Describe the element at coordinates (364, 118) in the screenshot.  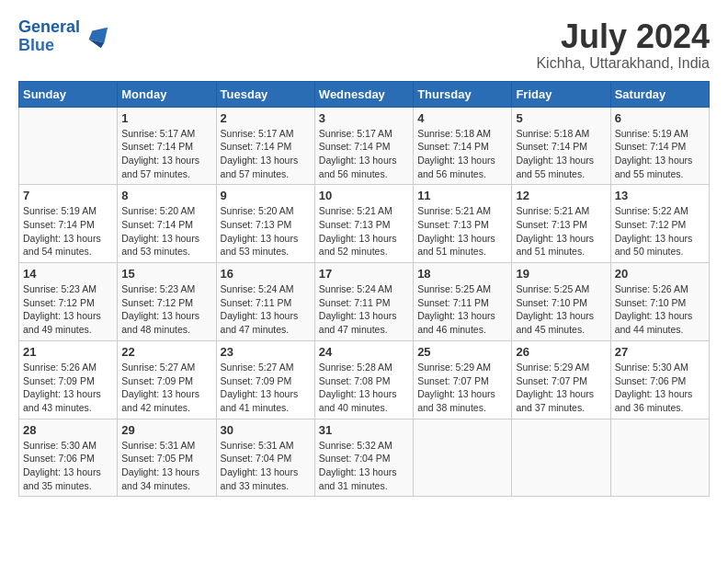
I see `day-number: 3` at that location.